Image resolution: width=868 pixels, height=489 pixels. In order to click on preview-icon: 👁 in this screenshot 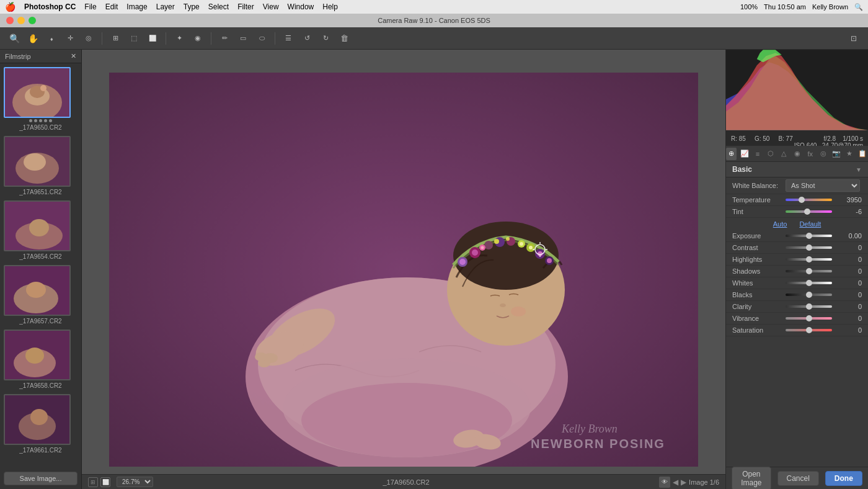, I will do `click(665, 482)`.